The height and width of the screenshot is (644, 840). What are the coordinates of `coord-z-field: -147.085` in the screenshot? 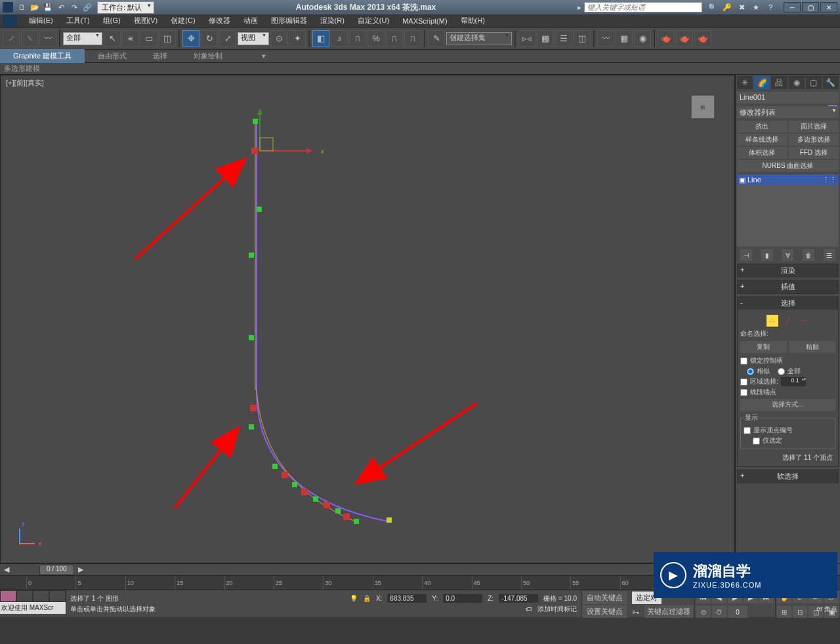 It's located at (518, 598).